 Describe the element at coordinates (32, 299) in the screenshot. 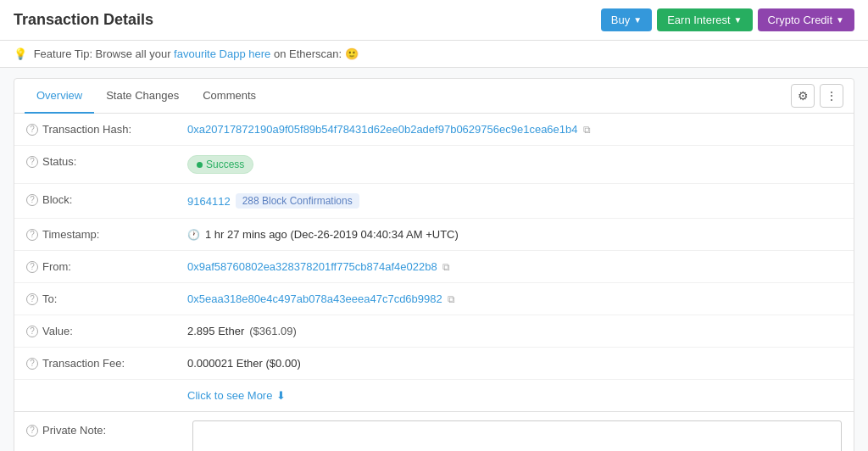

I see `to-help-icon: ?` at that location.